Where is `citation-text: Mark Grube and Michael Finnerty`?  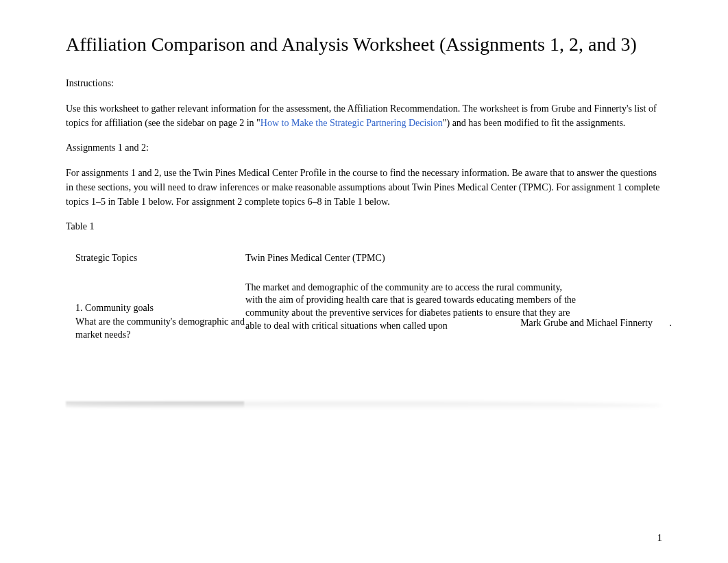 citation-text: Mark Grube and Michael Finnerty is located at coordinates (587, 323).